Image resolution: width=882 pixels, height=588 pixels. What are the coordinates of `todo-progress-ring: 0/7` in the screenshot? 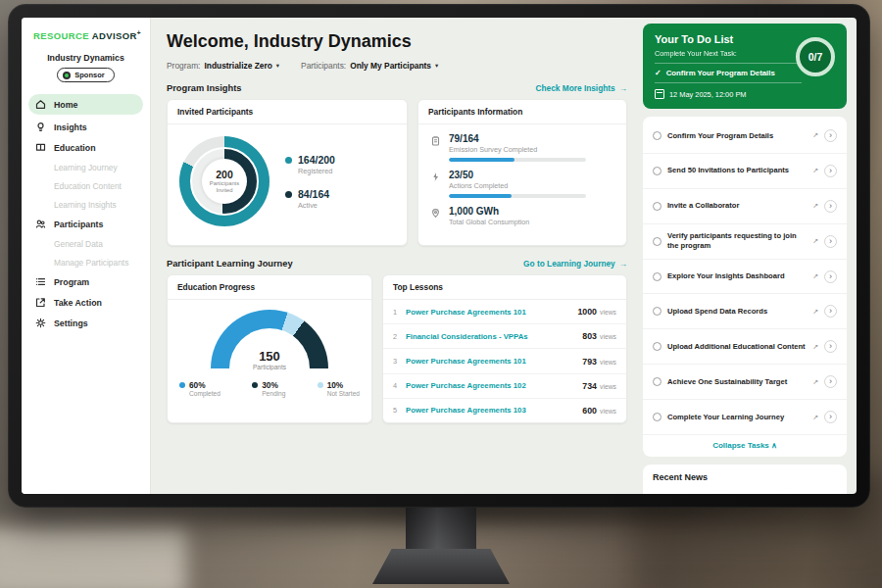 It's located at (815, 57).